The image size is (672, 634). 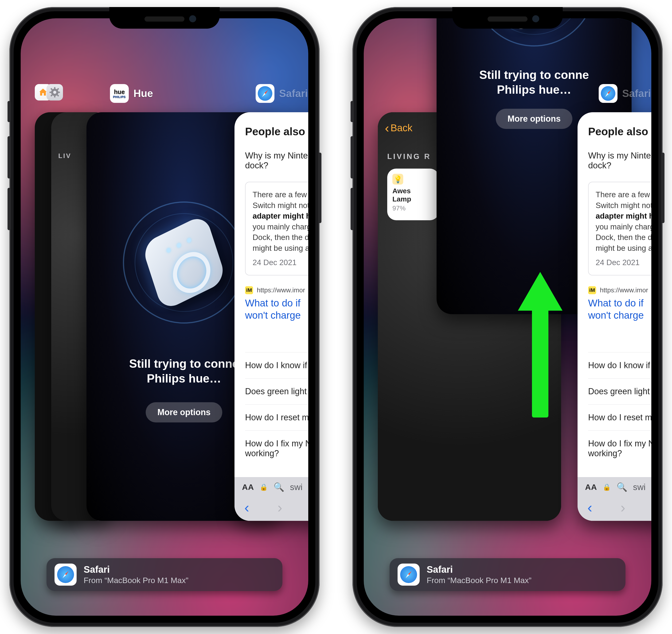 What do you see at coordinates (409, 156) in the screenshot?
I see `home-room-label: LIVING R` at bounding box center [409, 156].